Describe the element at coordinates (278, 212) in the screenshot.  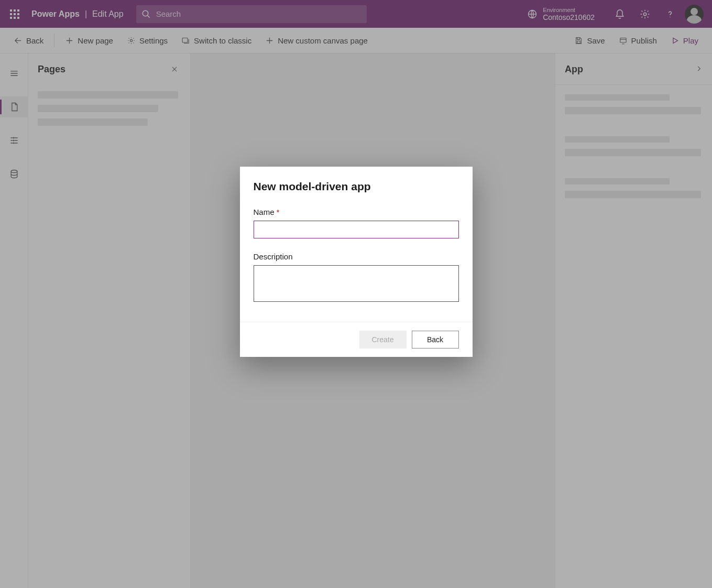
I see `required-marker: *` at that location.